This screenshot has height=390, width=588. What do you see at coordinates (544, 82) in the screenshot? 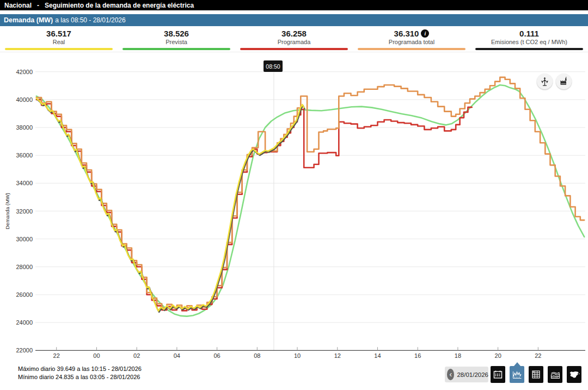
I see `wind-generation-button` at bounding box center [544, 82].